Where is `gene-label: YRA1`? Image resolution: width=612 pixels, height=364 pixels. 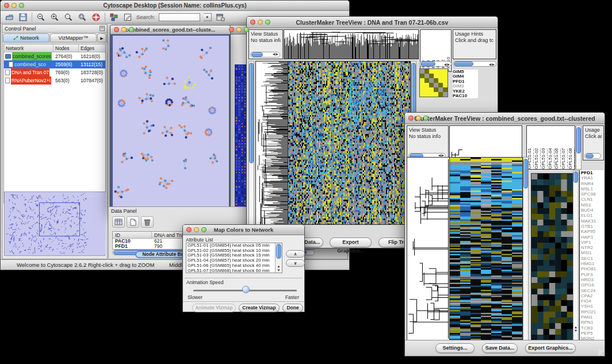 gene-label: YRA1 is located at coordinates (592, 178).